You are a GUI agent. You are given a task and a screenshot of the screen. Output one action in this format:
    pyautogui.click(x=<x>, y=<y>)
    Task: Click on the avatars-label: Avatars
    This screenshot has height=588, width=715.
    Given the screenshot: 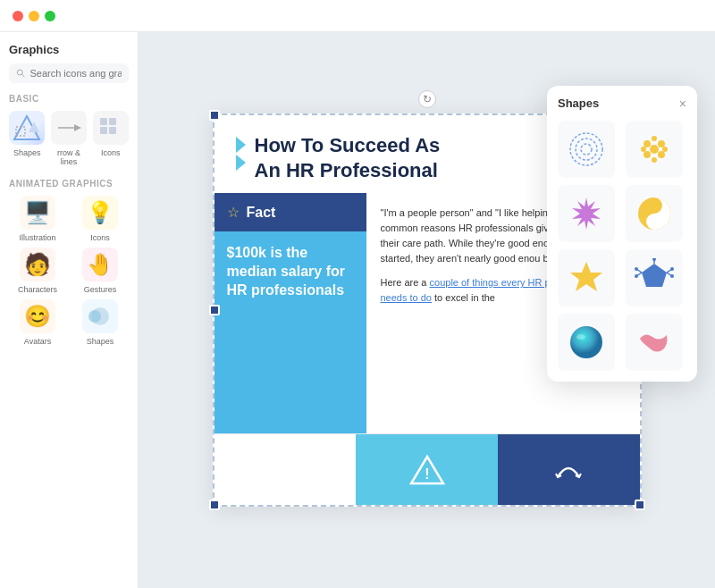 What is the action you would take?
    pyautogui.click(x=38, y=341)
    